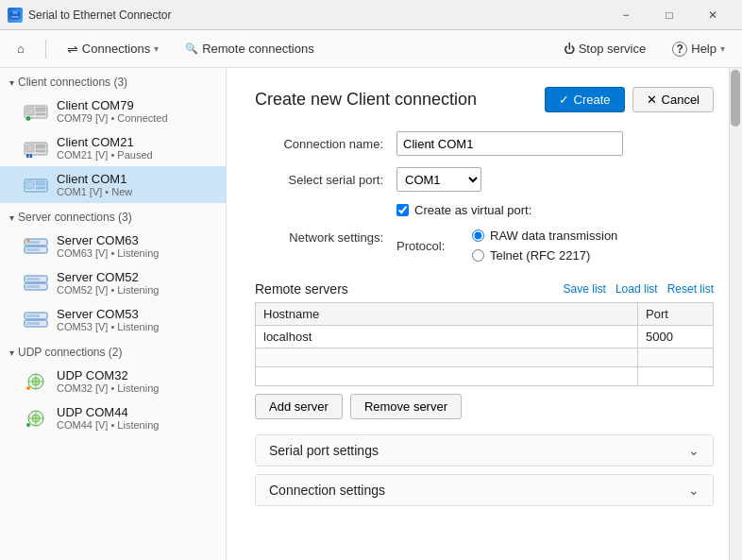 This screenshot has height=560, width=742. I want to click on server-chevron-icon: ▾, so click(11, 217).